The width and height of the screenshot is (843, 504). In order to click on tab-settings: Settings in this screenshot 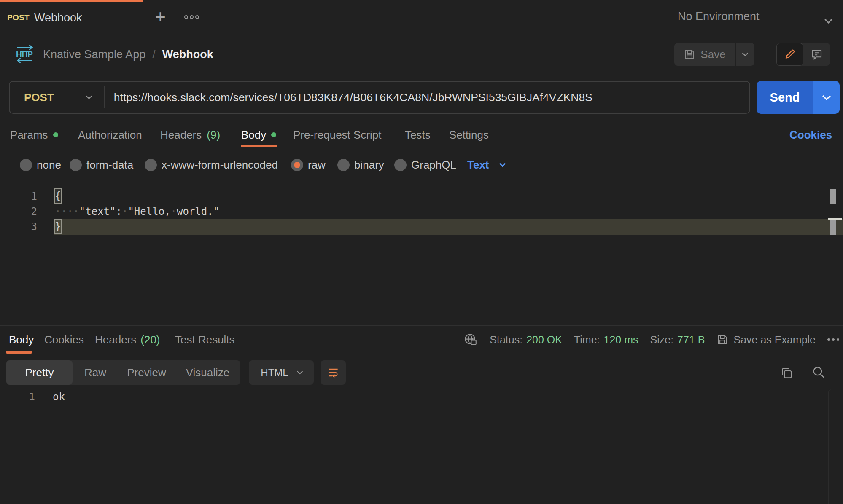, I will do `click(469, 135)`.